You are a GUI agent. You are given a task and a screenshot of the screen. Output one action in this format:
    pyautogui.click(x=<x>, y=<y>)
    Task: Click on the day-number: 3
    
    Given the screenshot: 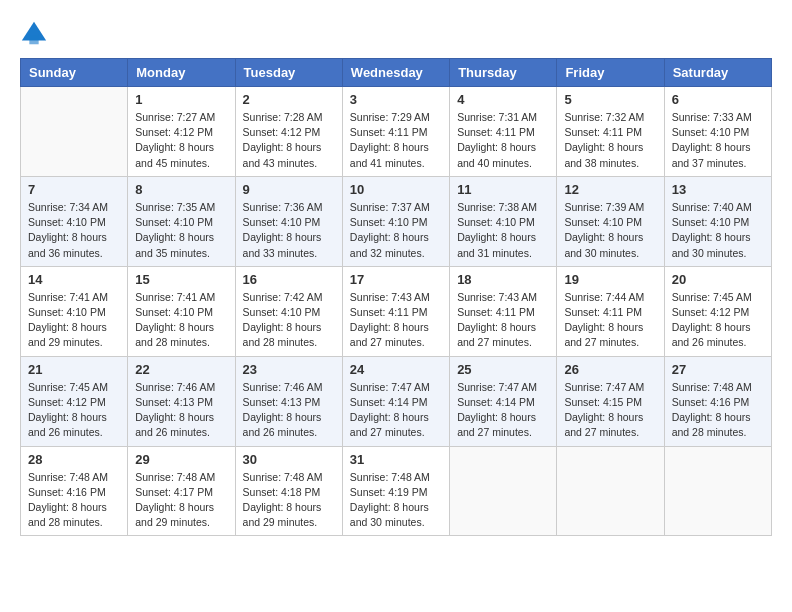 What is the action you would take?
    pyautogui.click(x=396, y=100)
    